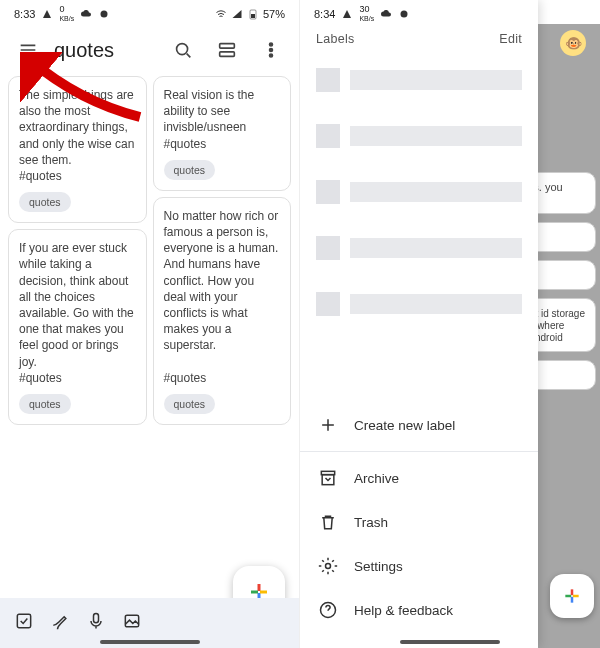  What do you see at coordinates (371, 522) in the screenshot?
I see `menu-label: Trash` at bounding box center [371, 522].